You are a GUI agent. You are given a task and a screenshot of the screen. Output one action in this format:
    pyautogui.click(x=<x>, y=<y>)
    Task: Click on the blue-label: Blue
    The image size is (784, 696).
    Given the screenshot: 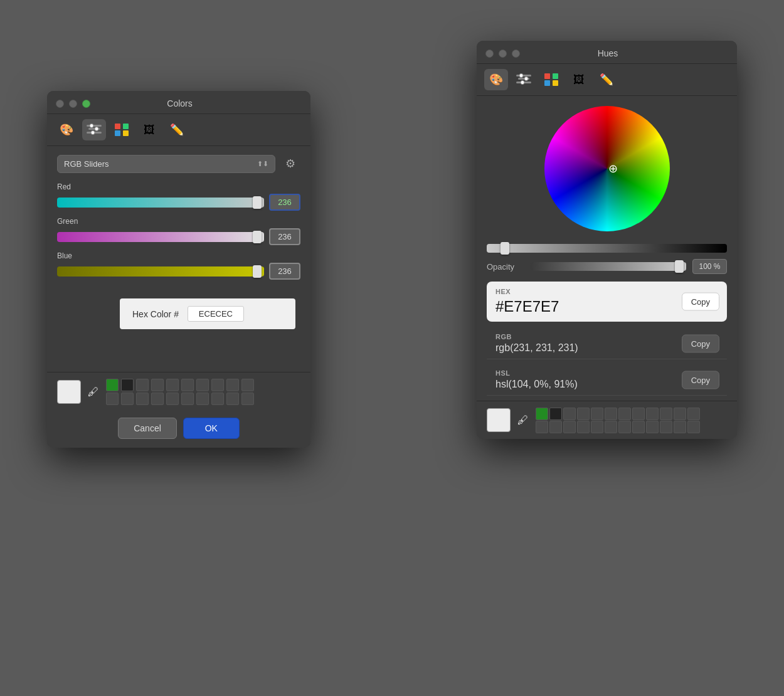 What is the action you would take?
    pyautogui.click(x=179, y=256)
    